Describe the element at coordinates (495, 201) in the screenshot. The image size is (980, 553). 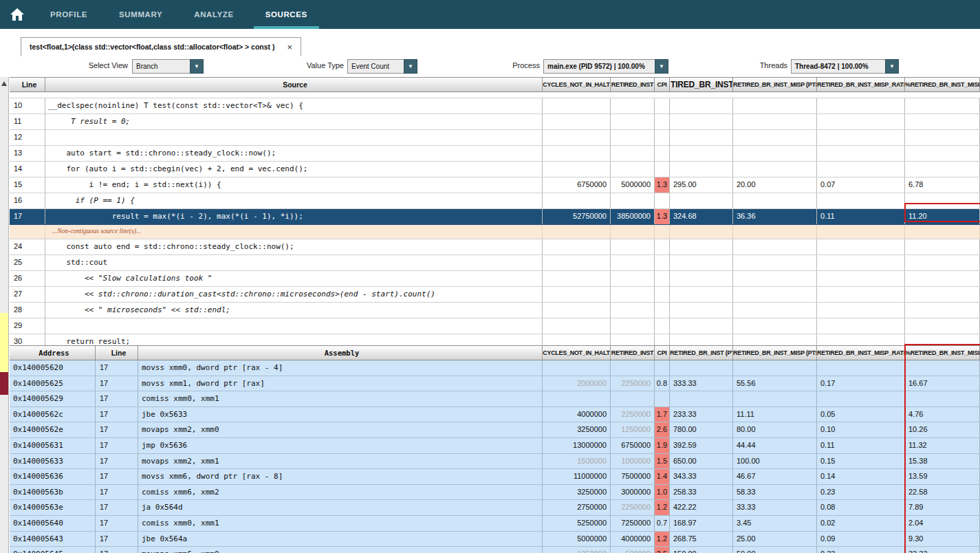
I see `source-row: 16 if (P == 1) {` at that location.